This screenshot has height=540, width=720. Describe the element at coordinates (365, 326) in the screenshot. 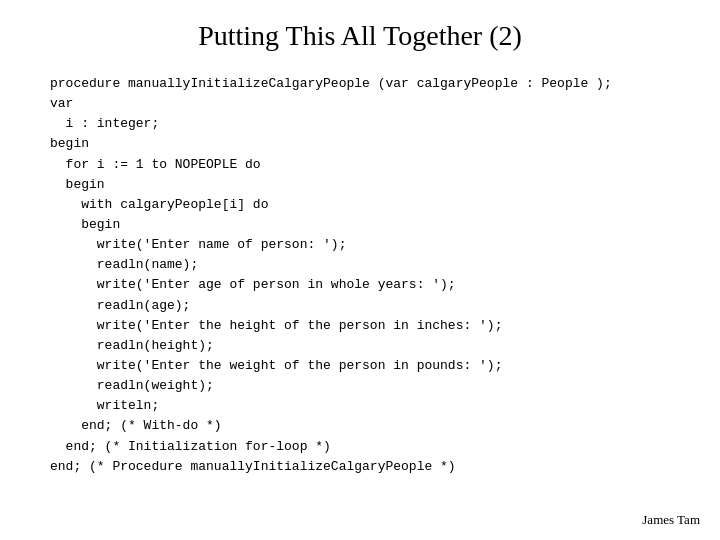

I see `code-line: write('Enter the height of the person in…` at that location.